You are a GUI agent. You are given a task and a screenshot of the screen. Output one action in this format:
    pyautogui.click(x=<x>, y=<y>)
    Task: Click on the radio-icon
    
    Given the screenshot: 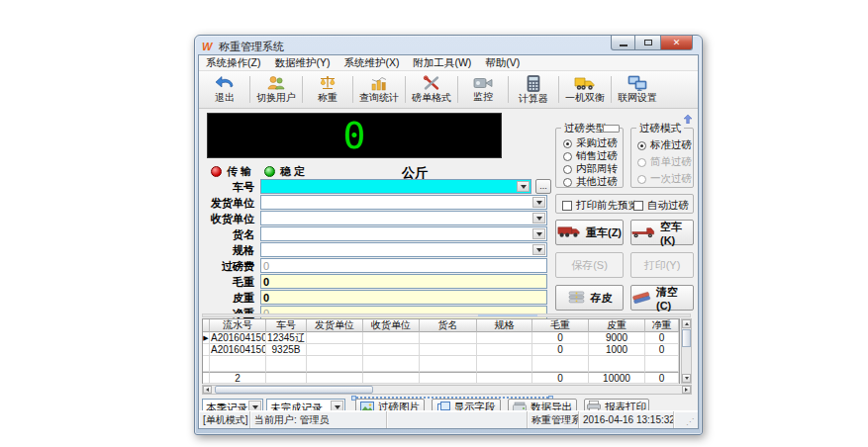 What is the action you would take?
    pyautogui.click(x=641, y=162)
    